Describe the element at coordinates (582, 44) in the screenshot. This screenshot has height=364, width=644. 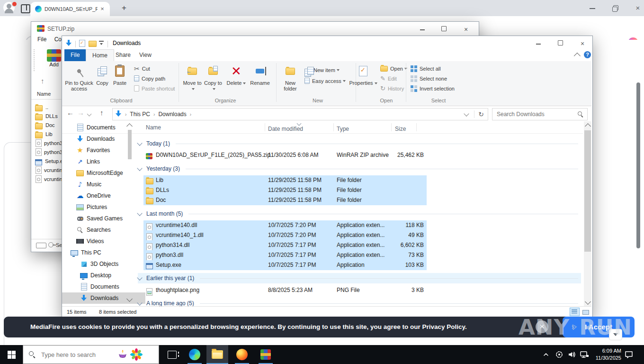
I see `explorer-close-button: ×` at that location.